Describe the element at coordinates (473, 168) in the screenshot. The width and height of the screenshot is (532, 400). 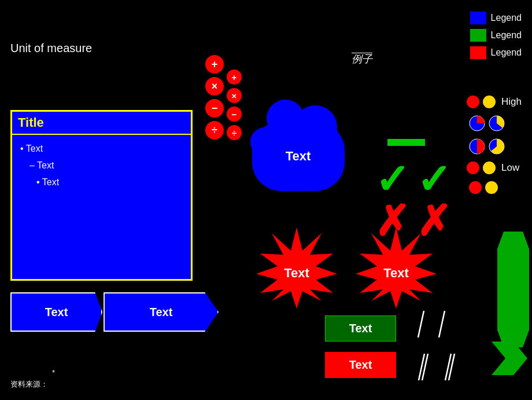
I see `low-red-circle` at that location.